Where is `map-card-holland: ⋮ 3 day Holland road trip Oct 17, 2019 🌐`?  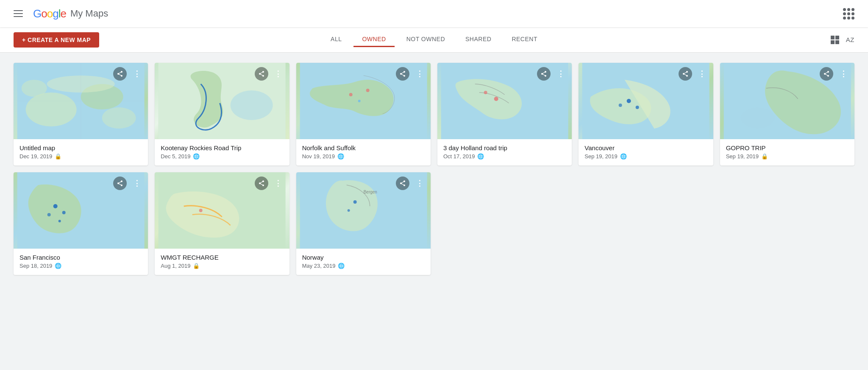 map-card-holland: ⋮ 3 day Holland road trip Oct 17, 2019 🌐 is located at coordinates (504, 114).